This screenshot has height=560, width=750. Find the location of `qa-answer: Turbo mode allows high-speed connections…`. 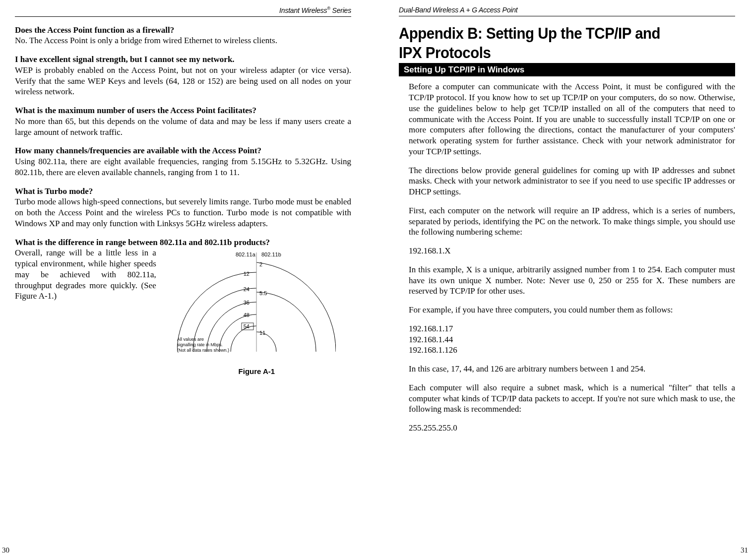

qa-answer: Turbo mode allows high-speed connections… is located at coordinates (183, 212).